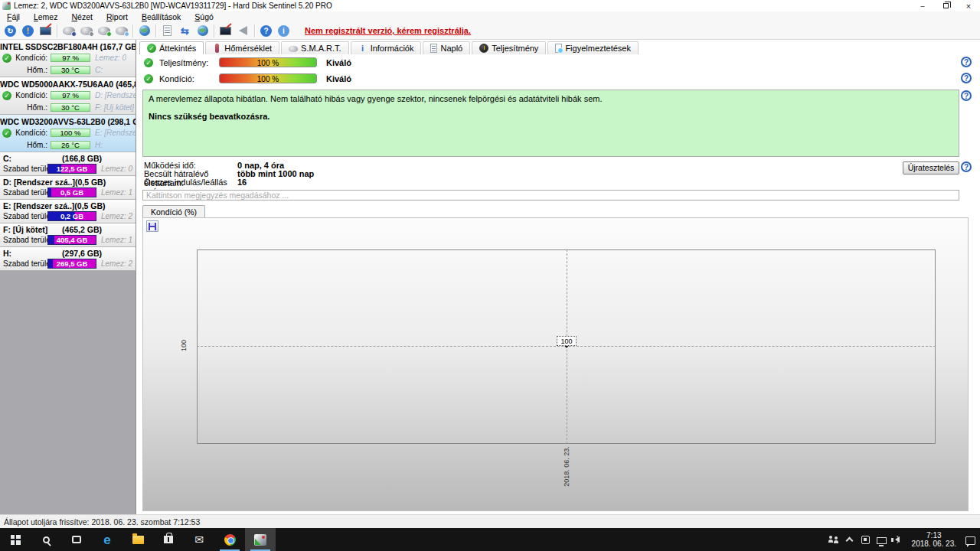  Describe the element at coordinates (199, 540) in the screenshot. I see `mail-icon: ✉` at that location.